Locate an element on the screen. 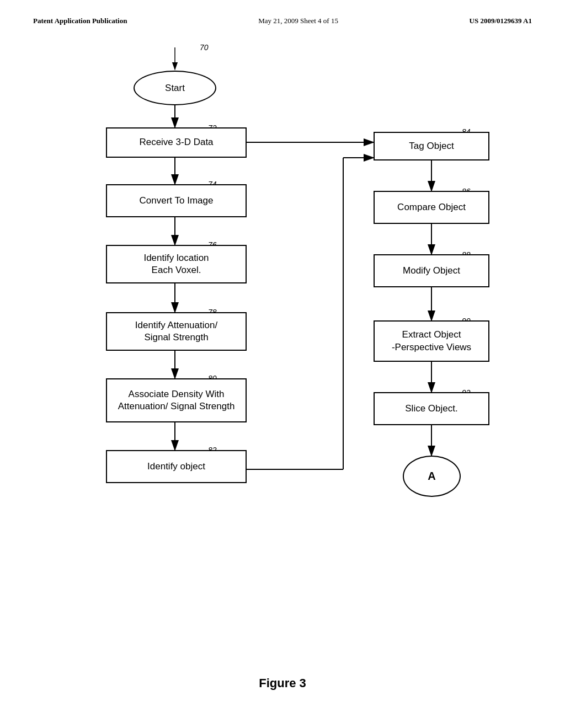 This screenshot has height=728, width=565. header-left: Patent Application Publication is located at coordinates (80, 21).